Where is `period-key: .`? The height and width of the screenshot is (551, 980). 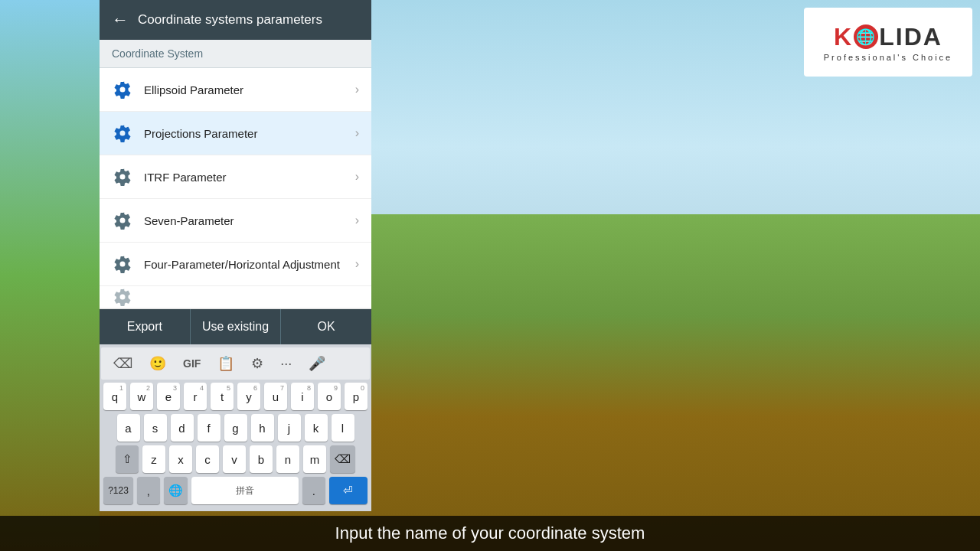 period-key: . is located at coordinates (314, 491).